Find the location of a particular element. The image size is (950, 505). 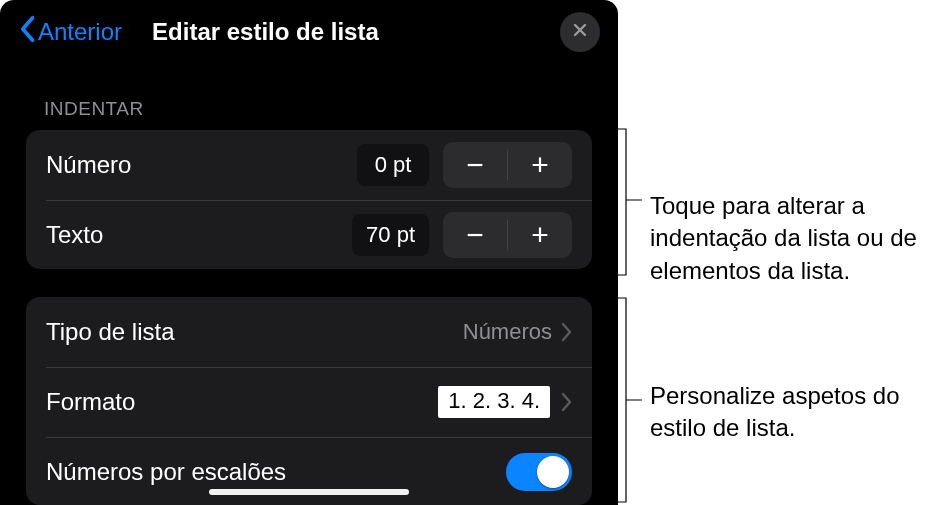

tiered-numbers-toggle is located at coordinates (539, 472).